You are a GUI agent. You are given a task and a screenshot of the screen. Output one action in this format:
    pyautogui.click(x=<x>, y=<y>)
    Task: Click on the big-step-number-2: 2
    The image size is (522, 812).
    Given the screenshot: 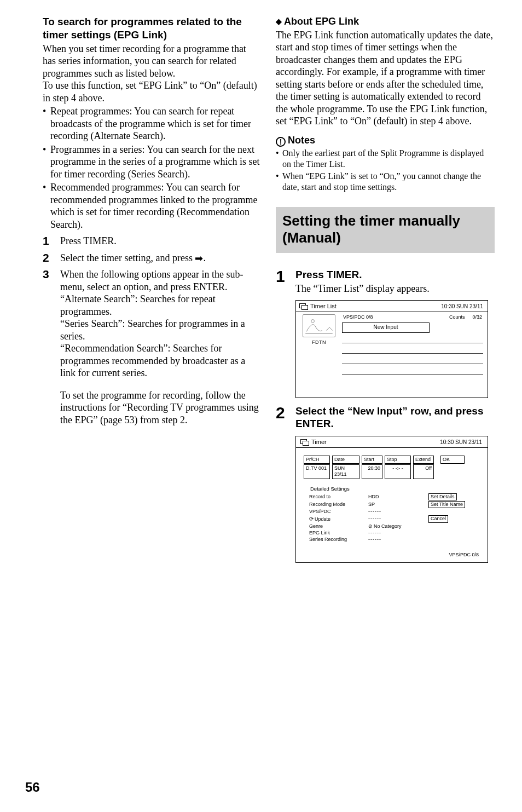 What is the action you would take?
    pyautogui.click(x=286, y=413)
    